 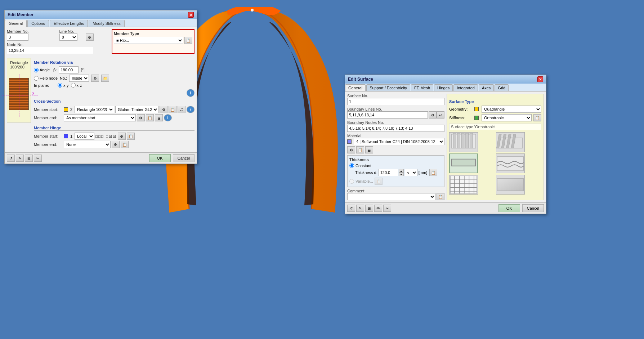 What do you see at coordinates (440, 197) in the screenshot?
I see `comment-icon: 📋` at bounding box center [440, 197].